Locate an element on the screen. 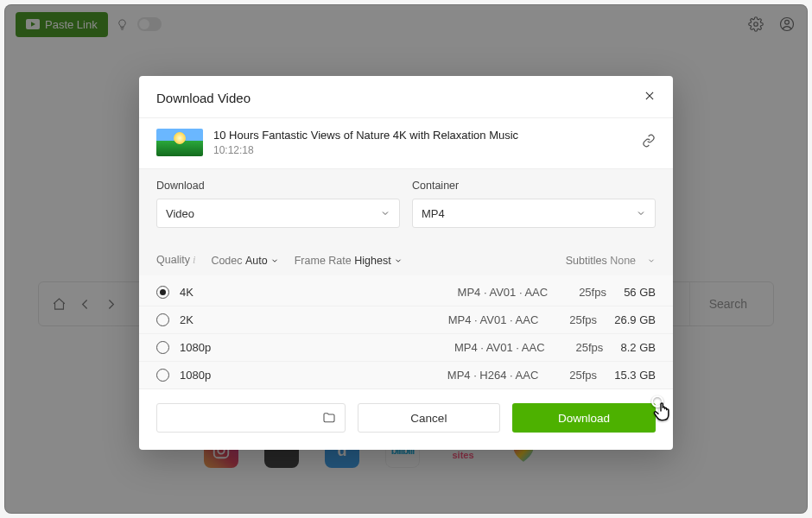 The image size is (812, 518). filter-bar: Qualityi Codec Auto Frame Rate Highest S… is located at coordinates (406, 259).